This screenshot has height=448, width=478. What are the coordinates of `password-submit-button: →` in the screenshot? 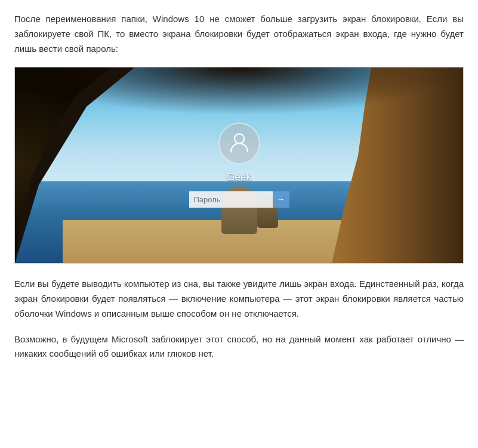 It's located at (281, 200).